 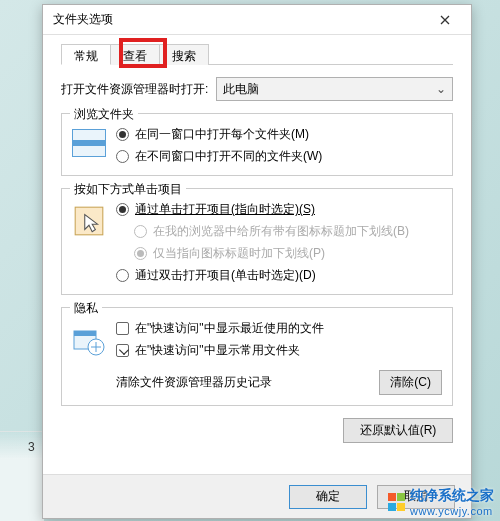 I want to click on radio-new-window: 在不同窗口中打开不同的文件夹(W), so click(x=279, y=156).